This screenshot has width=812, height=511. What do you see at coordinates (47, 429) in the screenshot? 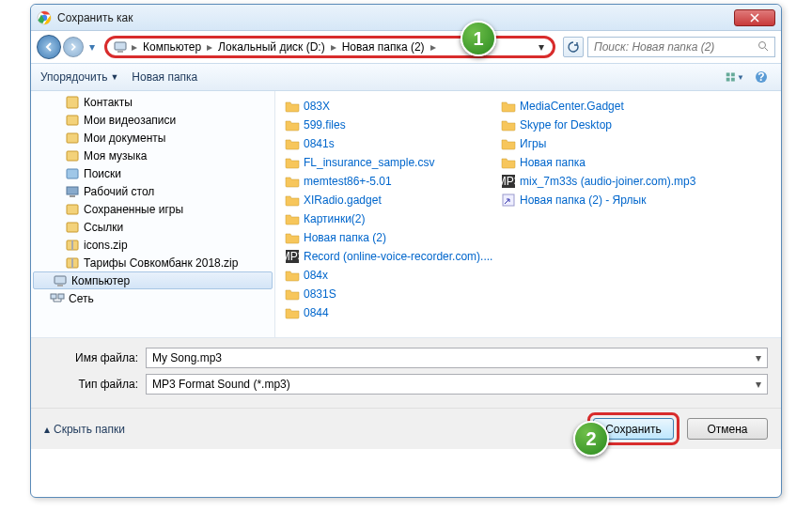
I see `chevron-up-icon: ▴` at bounding box center [47, 429].